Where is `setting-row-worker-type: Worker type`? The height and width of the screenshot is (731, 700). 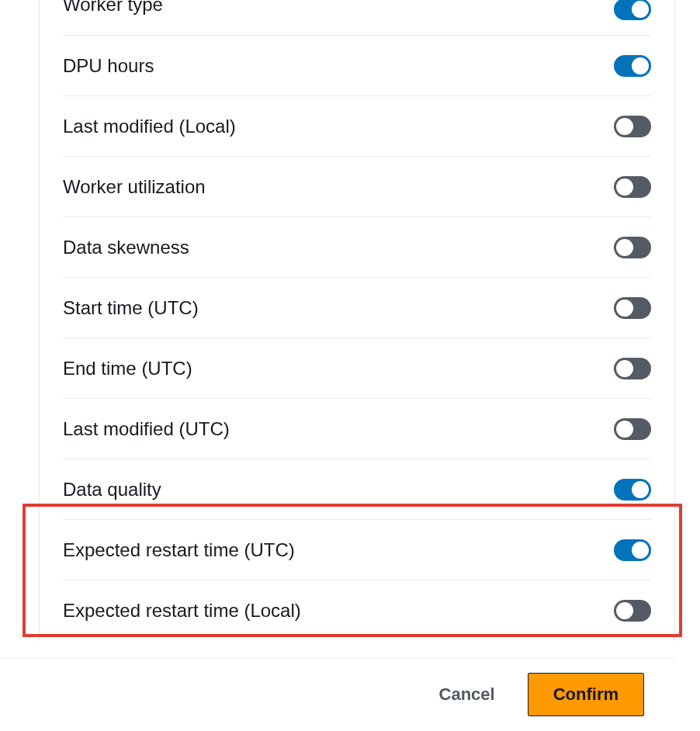 setting-row-worker-type: Worker type is located at coordinates (357, 18).